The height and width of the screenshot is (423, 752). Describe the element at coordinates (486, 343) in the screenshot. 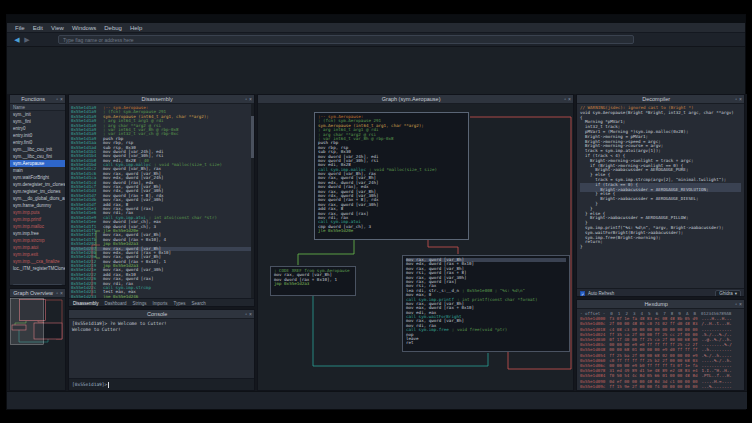

I see `node-line: ret` at that location.